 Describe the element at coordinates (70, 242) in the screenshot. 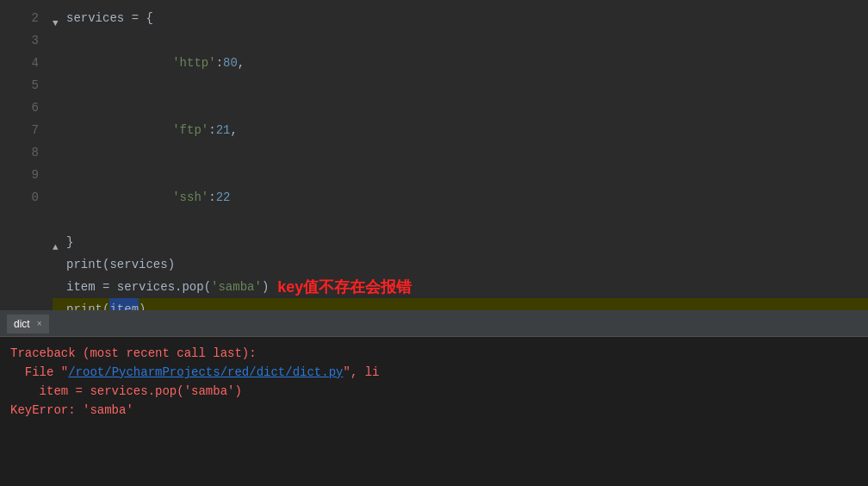

I see `code-token: }` at that location.